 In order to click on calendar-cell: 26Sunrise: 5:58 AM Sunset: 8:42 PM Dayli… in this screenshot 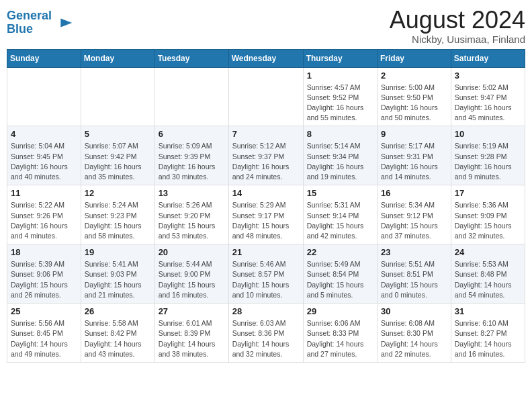, I will do `click(118, 333)`.